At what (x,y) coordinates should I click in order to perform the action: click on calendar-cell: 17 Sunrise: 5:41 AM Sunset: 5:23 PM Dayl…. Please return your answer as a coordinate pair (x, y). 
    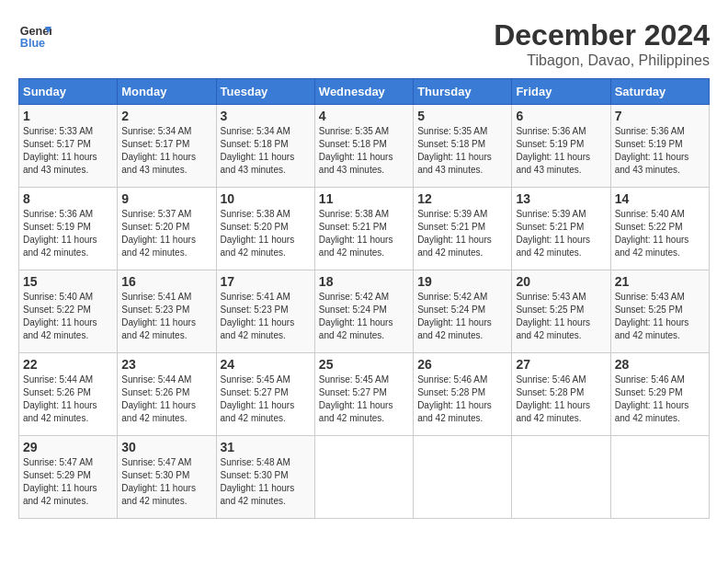
    Looking at the image, I should click on (265, 312).